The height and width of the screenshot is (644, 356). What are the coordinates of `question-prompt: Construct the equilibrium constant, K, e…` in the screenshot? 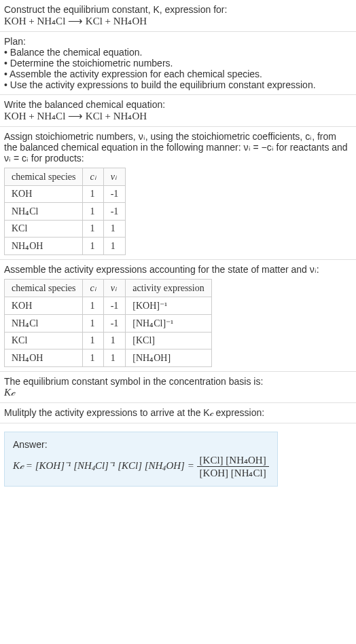 It's located at (178, 10).